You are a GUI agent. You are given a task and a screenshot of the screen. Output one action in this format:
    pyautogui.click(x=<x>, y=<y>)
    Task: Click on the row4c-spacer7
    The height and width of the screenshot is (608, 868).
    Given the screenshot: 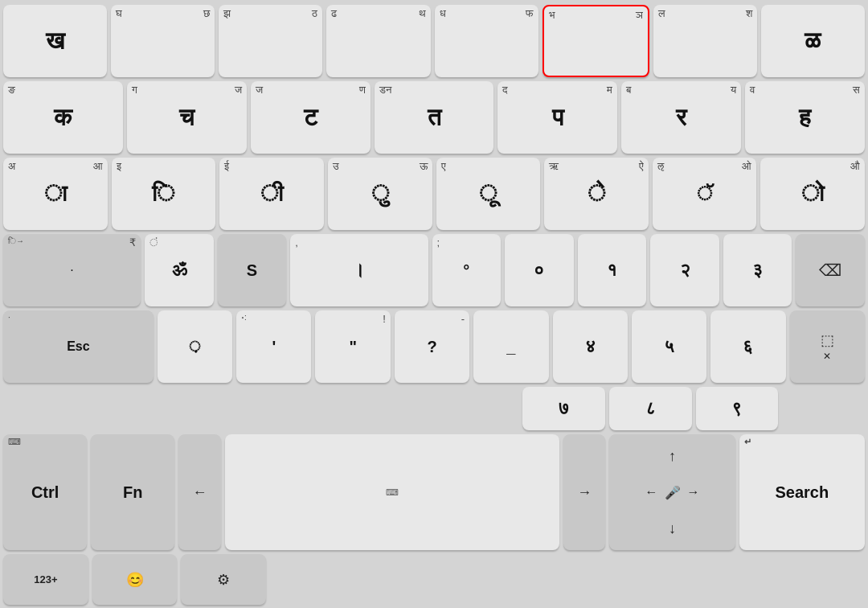 What is the action you would take?
    pyautogui.click(x=823, y=409)
    